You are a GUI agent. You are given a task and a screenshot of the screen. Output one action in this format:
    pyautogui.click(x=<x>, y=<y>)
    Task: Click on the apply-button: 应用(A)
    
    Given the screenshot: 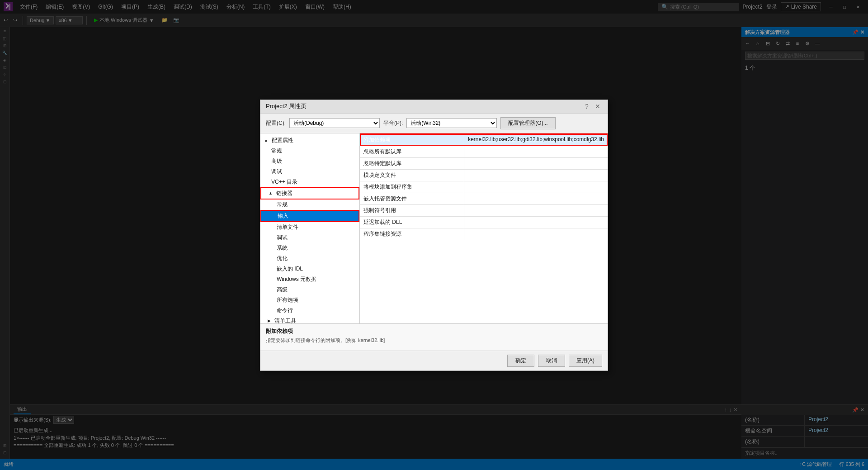 What is the action you would take?
    pyautogui.click(x=585, y=361)
    